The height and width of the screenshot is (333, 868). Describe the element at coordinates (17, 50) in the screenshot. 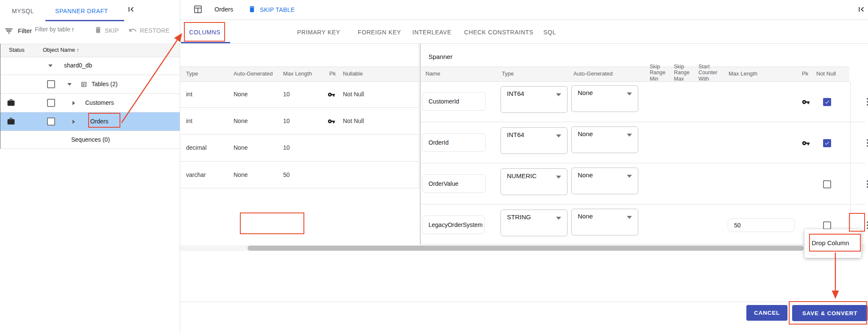

I see `tree-header-status: Status` at that location.